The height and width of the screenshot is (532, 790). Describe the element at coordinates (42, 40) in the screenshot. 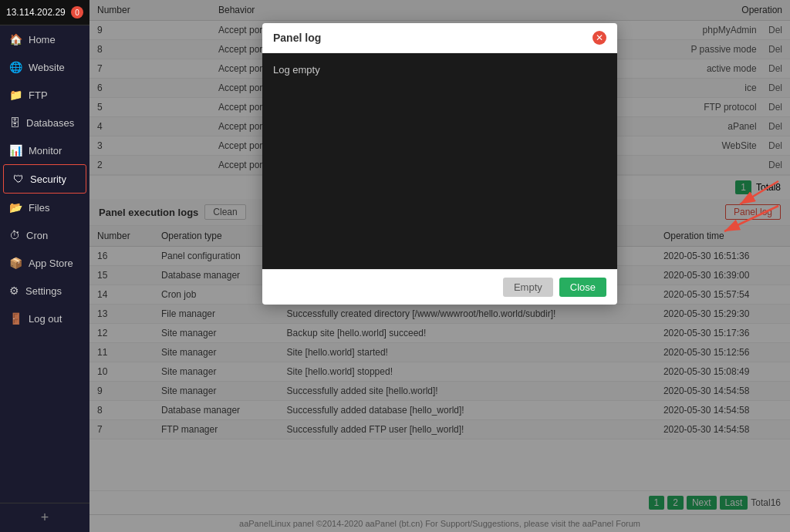

I see `sidebar-item-label: Home` at that location.